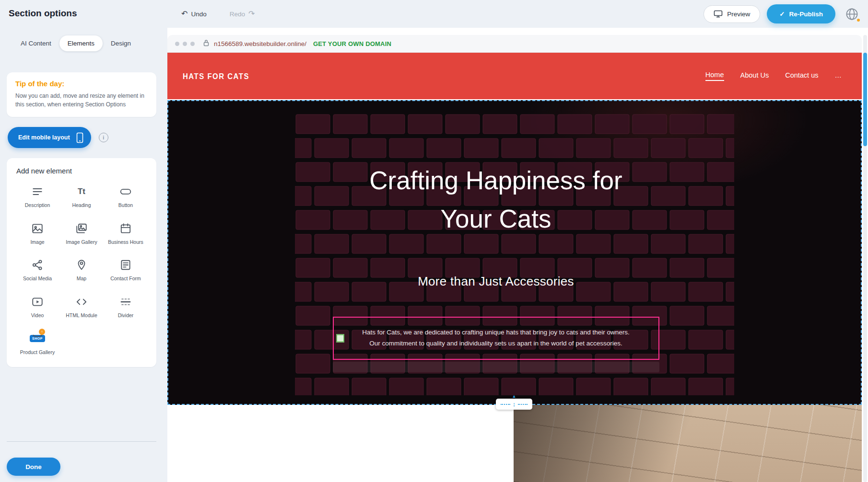  I want to click on phone-icon, so click(80, 138).